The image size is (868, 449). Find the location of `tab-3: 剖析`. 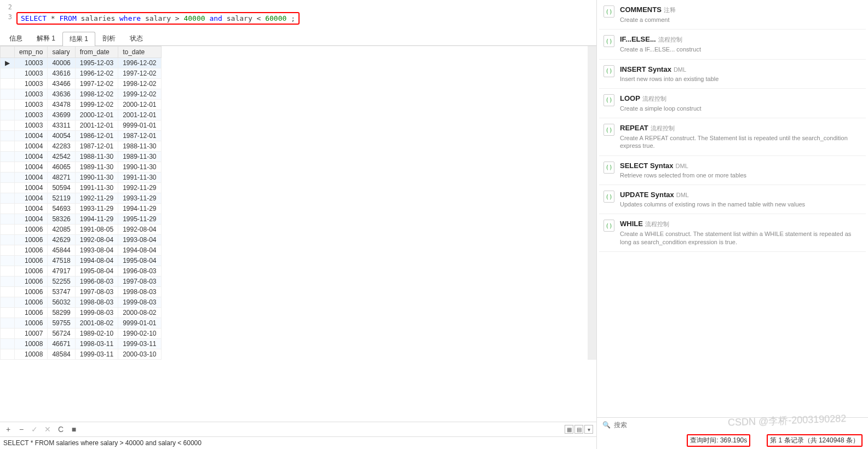

tab-3: 剖析 is located at coordinates (109, 38).